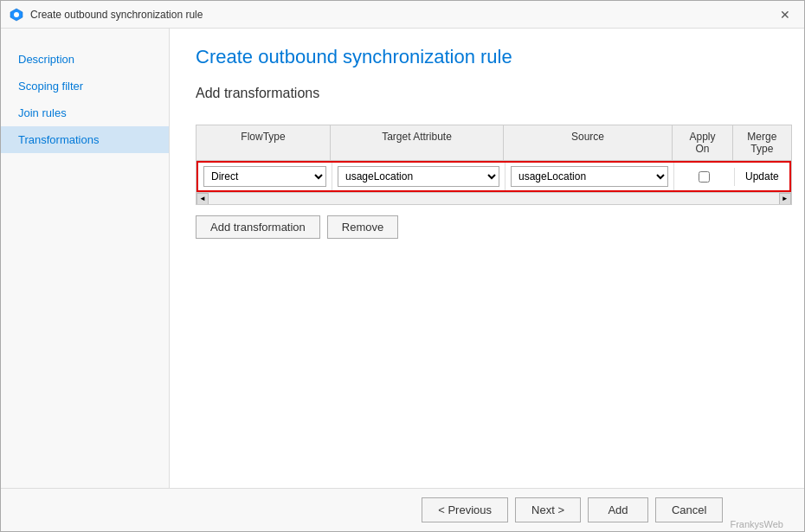 Image resolution: width=805 pixels, height=532 pixels. Describe the element at coordinates (263, 143) in the screenshot. I see `col-header-flowtype: FlowType` at that location.